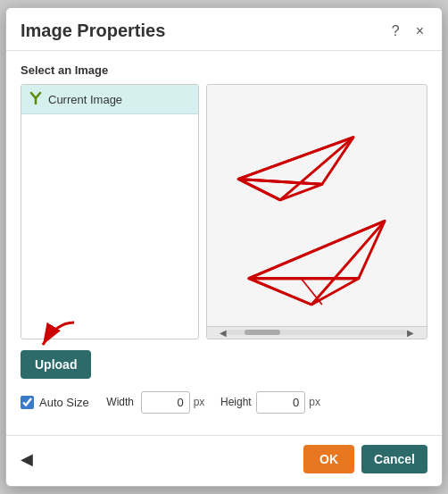  What do you see at coordinates (224, 70) in the screenshot?
I see `section-label: Select an Image` at bounding box center [224, 70].